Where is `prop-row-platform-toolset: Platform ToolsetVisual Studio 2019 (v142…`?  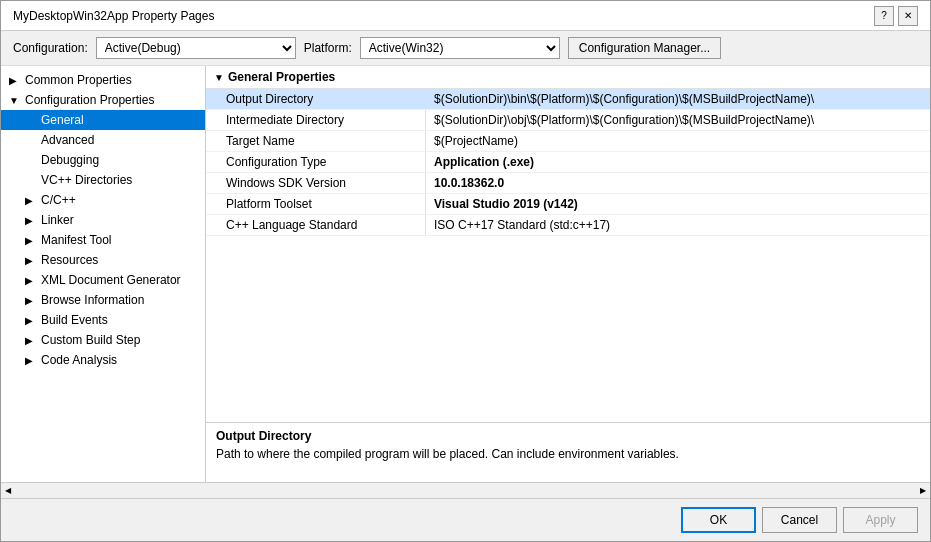 prop-row-platform-toolset: Platform ToolsetVisual Studio 2019 (v142… is located at coordinates (568, 204).